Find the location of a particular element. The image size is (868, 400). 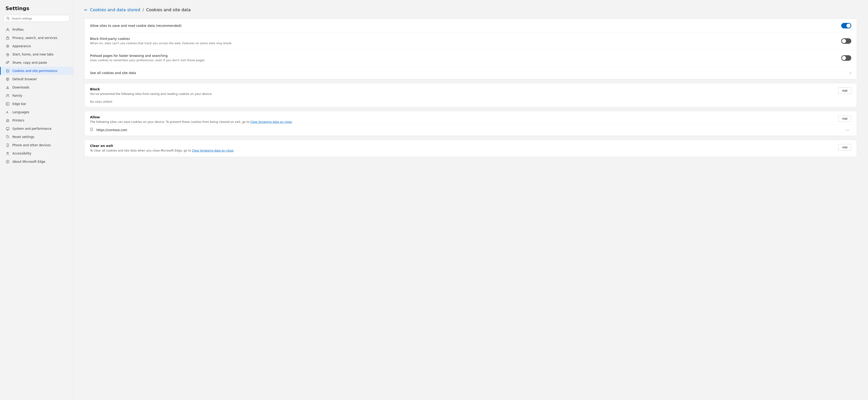

sidebar-item-system: System and performance is located at coordinates (36, 129).